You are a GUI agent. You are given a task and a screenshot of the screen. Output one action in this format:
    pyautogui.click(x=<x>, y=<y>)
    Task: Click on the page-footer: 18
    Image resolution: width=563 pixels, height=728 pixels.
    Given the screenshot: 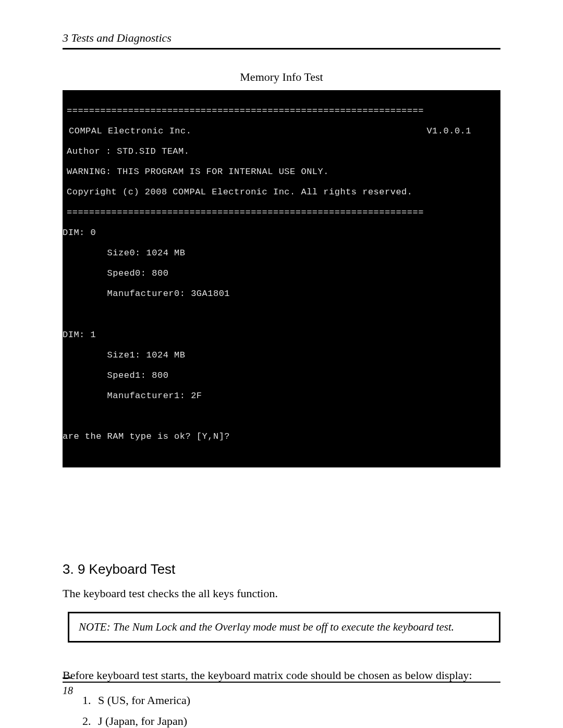 What is the action you would take?
    pyautogui.click(x=282, y=689)
    